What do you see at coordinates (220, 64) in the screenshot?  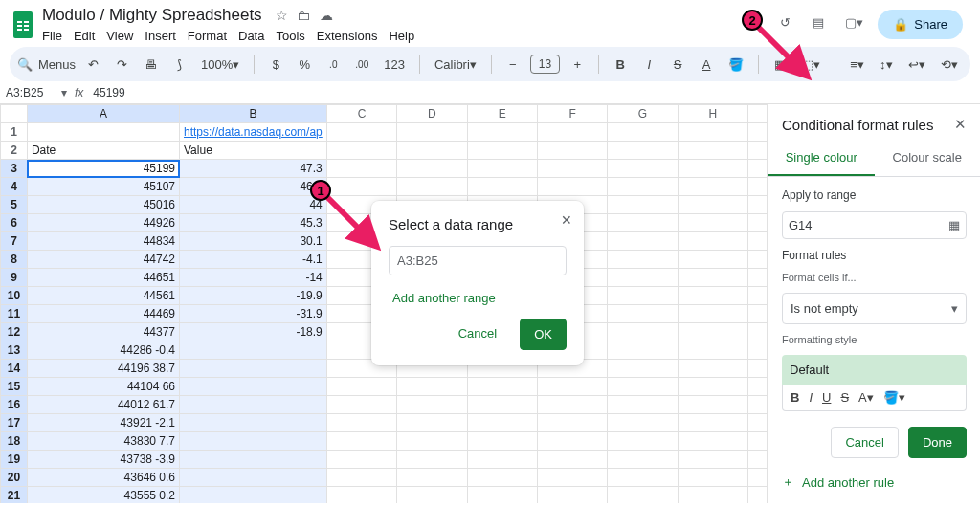 I see `zoom-select: 100% ▾` at bounding box center [220, 64].